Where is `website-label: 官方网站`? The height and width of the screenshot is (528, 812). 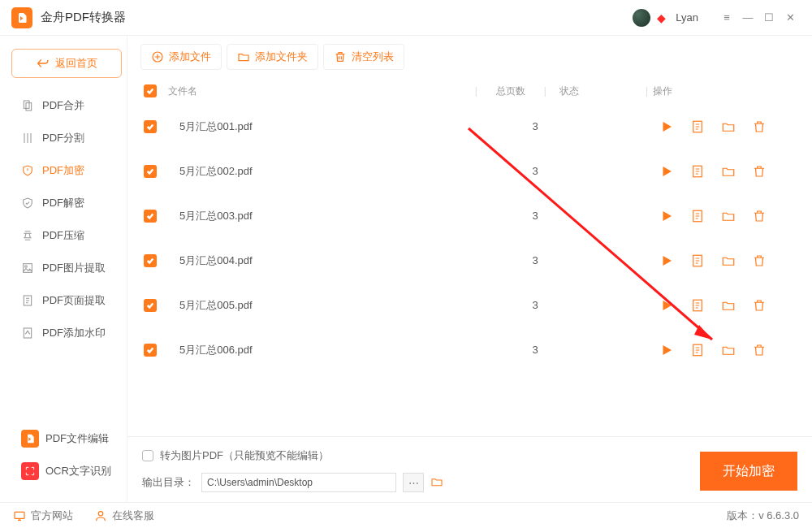 website-label: 官方网站 is located at coordinates (52, 516).